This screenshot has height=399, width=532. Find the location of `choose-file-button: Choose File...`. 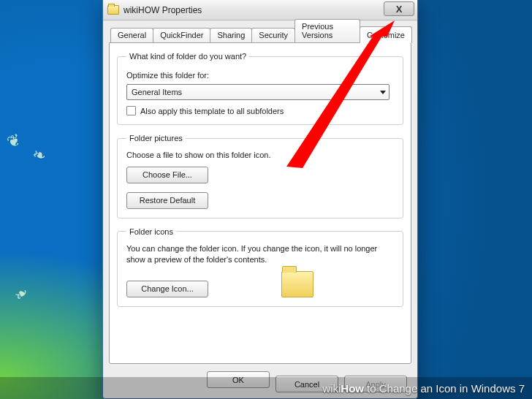

choose-file-button: Choose File... is located at coordinates (167, 175).